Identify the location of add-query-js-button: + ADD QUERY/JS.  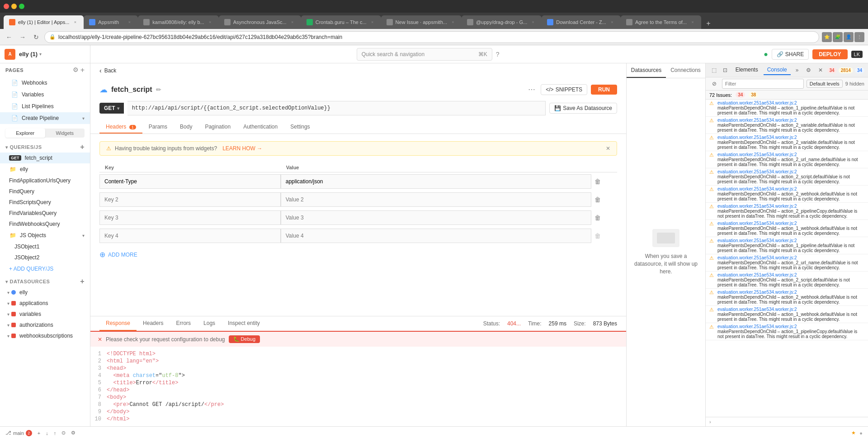
(45, 269).